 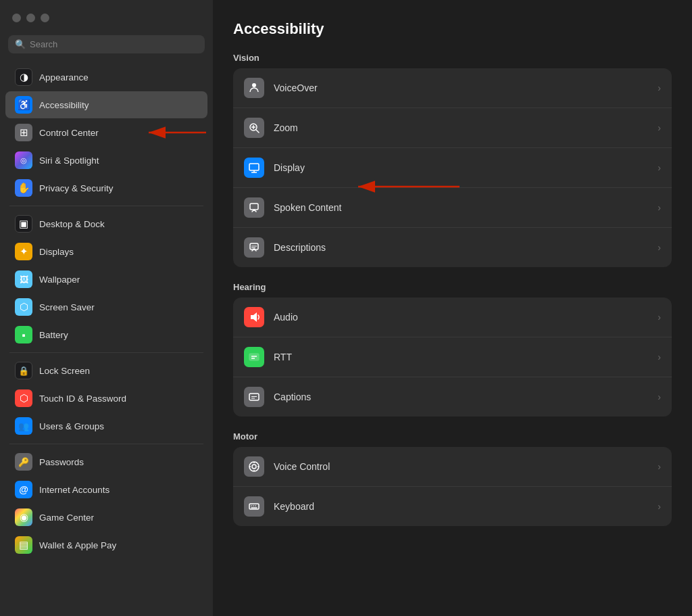 What do you see at coordinates (74, 490) in the screenshot?
I see `sidebar-item-label-internet: Internet Accounts` at bounding box center [74, 490].